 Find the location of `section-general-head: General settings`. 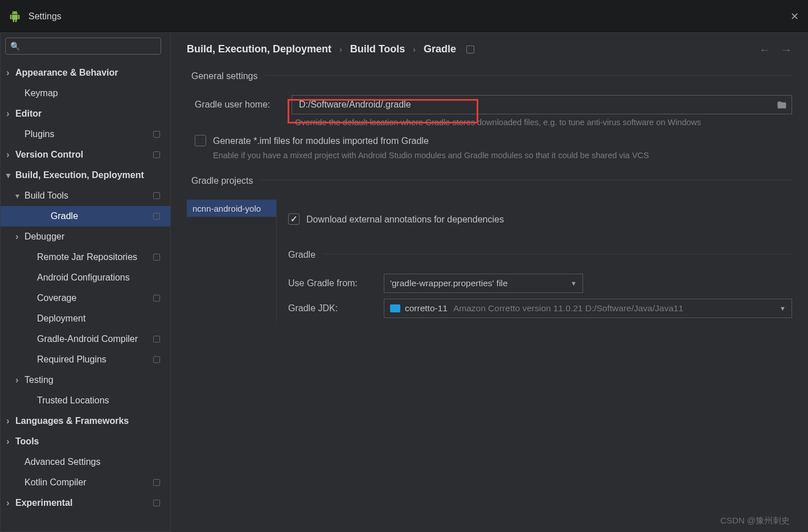

section-general-head: General settings is located at coordinates (490, 75).